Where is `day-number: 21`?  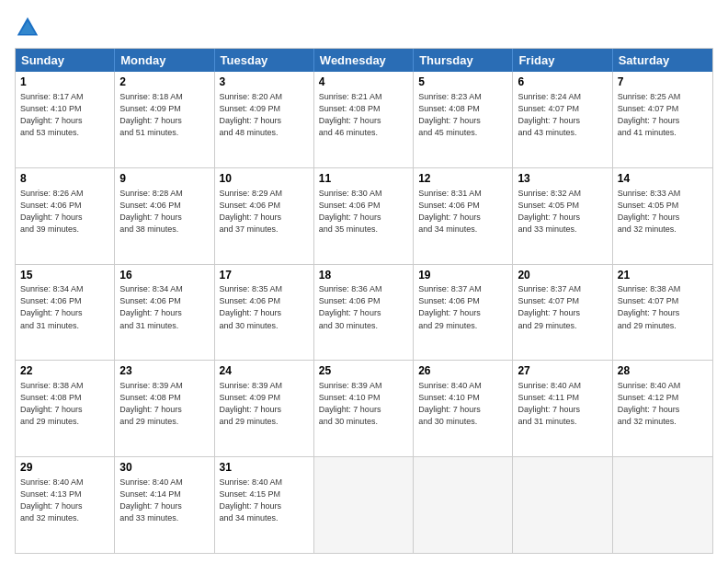
day-number: 21 is located at coordinates (663, 276).